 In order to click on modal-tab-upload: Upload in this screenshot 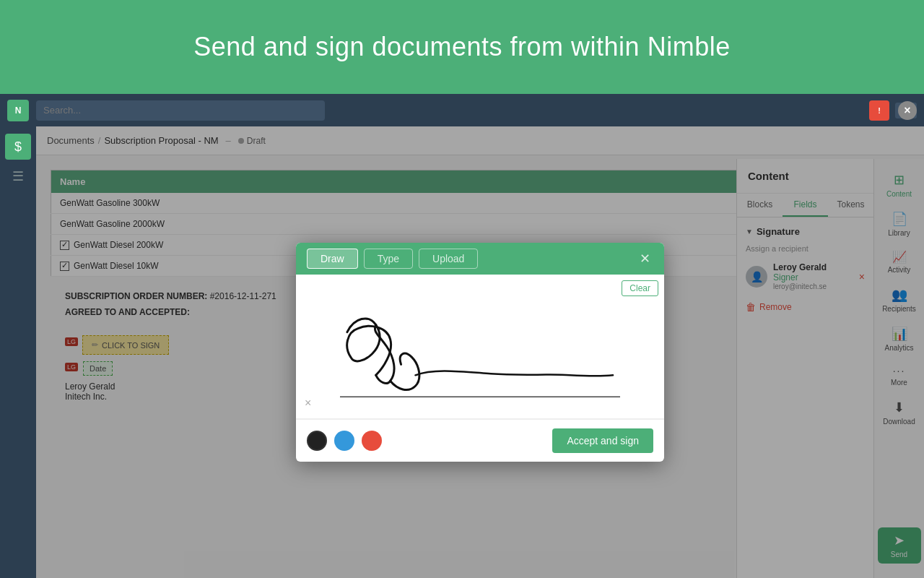, I will do `click(448, 259)`.